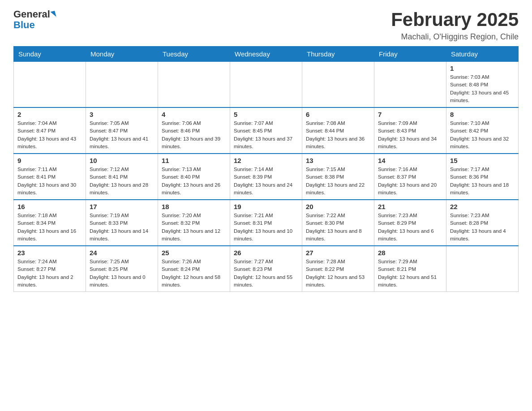  I want to click on day-info: Sunrise: 7:20 AM Sunset: 8:32 PM Dayligh…, so click(194, 227).